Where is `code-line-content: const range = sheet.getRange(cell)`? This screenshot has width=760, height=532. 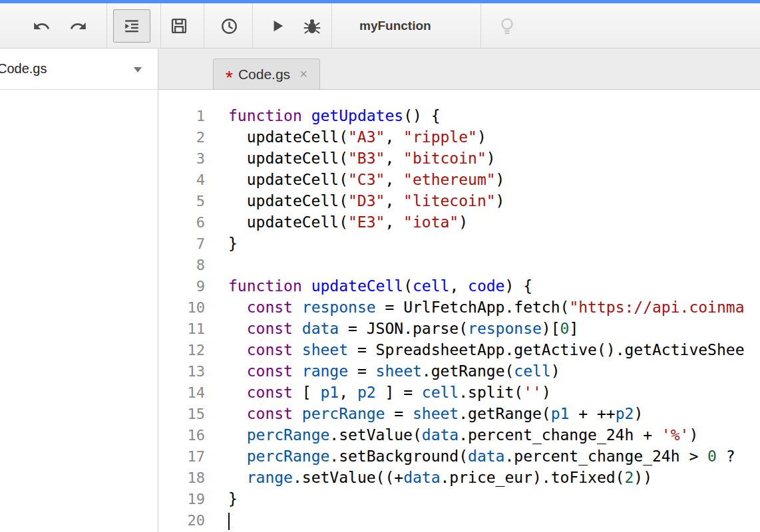 code-line-content: const range = sheet.getRange(cell) is located at coordinates (394, 371).